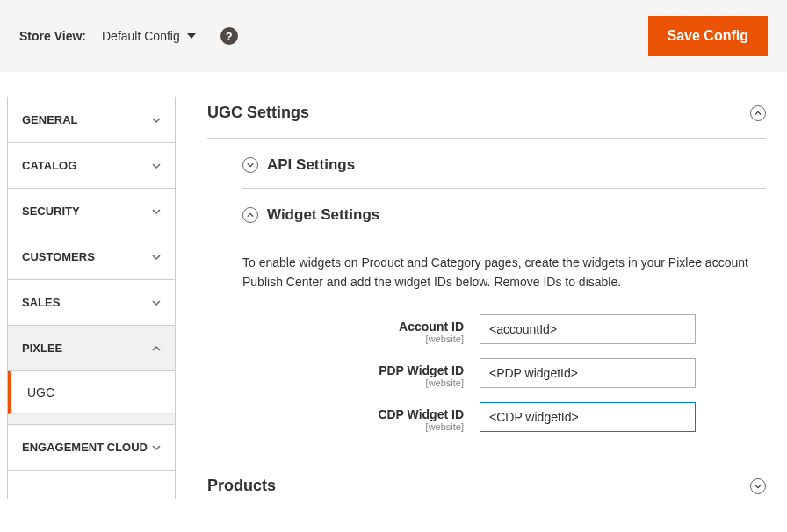  Describe the element at coordinates (311, 165) in the screenshot. I see `api-settings-title: API Settings` at that location.